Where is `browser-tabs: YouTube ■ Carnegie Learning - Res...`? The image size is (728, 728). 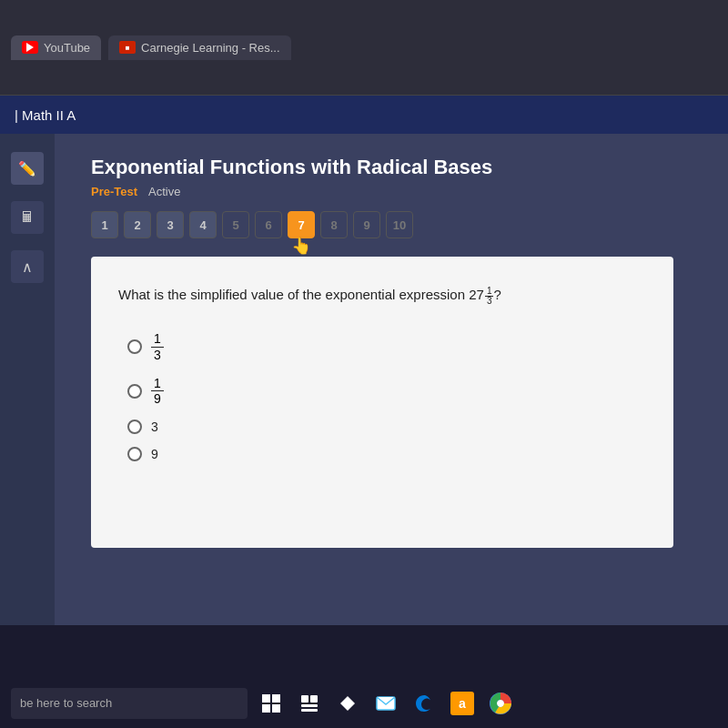
browser-tabs: YouTube ■ Carnegie Learning - Res... is located at coordinates (364, 47).